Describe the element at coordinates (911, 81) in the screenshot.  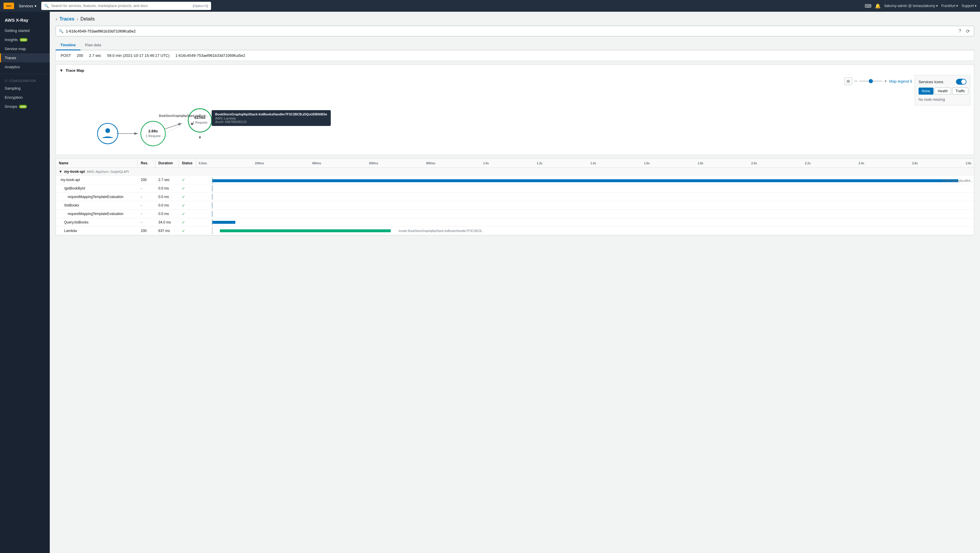
I see `info-icon: ℹ` at that location.